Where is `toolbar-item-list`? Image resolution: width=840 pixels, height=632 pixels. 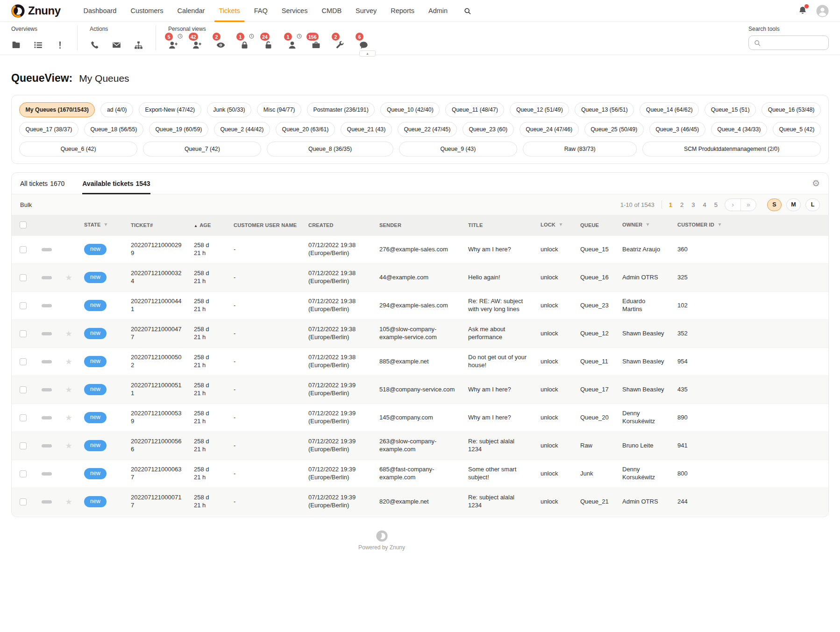 toolbar-item-list is located at coordinates (38, 43).